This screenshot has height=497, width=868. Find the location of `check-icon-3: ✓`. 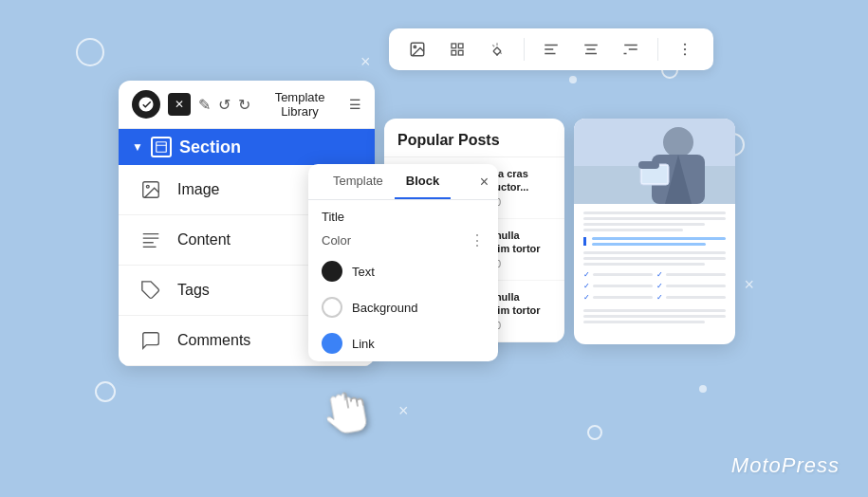

check-icon-3: ✓ is located at coordinates (586, 298).